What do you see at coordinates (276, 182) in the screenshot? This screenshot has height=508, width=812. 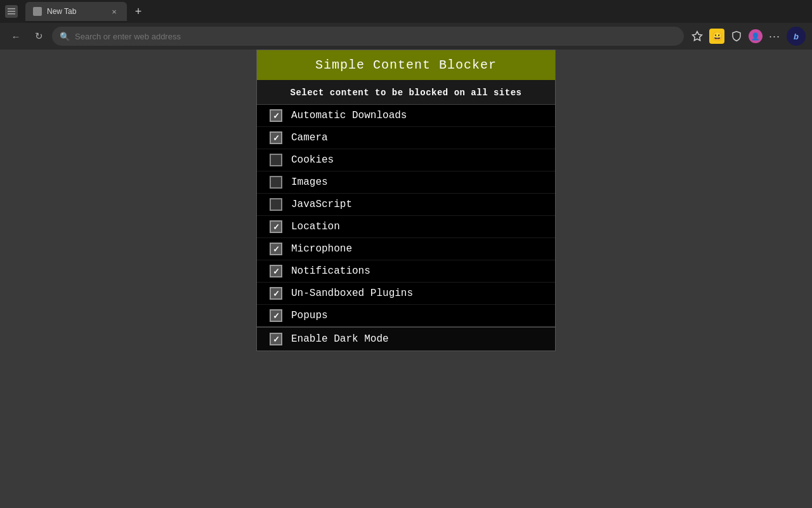 I see `checkbox-images` at bounding box center [276, 182].